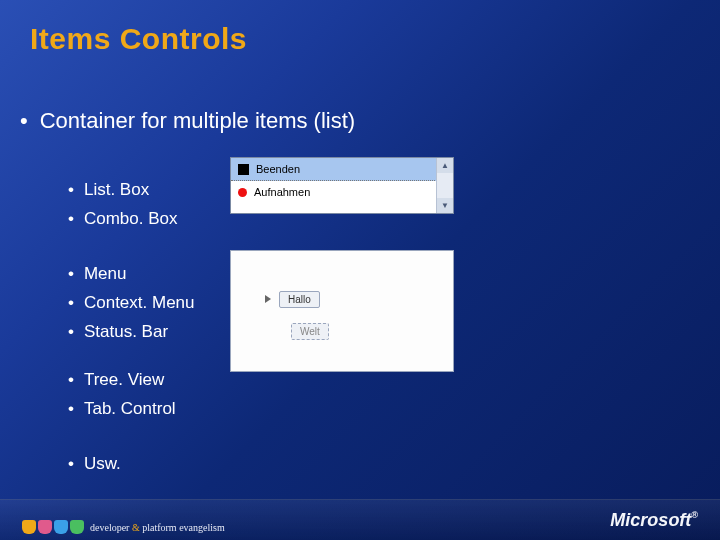 Image resolution: width=720 pixels, height=540 pixels. What do you see at coordinates (126, 332) in the screenshot?
I see `list-item-label: Status. Bar` at bounding box center [126, 332].